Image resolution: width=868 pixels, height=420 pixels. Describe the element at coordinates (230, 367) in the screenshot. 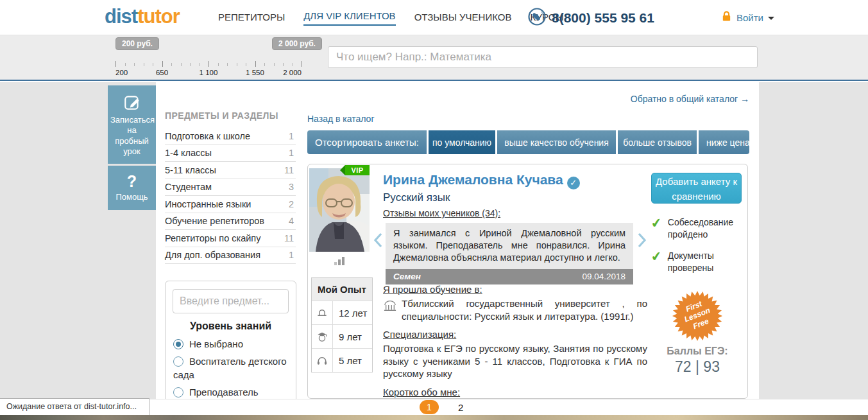

I see `level-label: Воспитатель детского сада` at that location.